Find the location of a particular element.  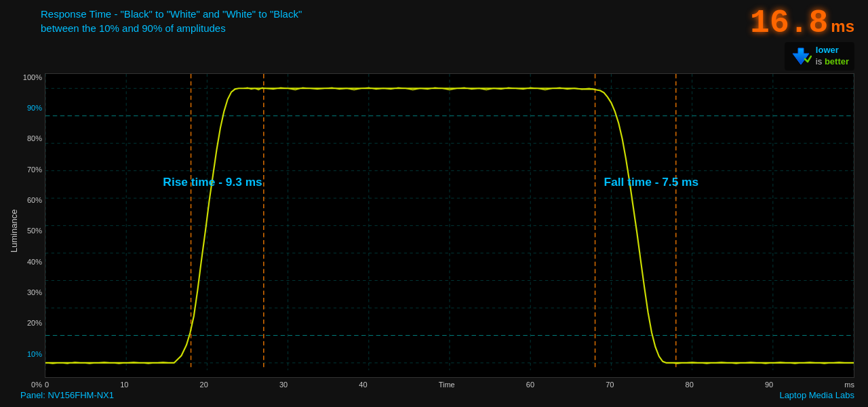

brand-label: Laptop Media Labs is located at coordinates (816, 395).